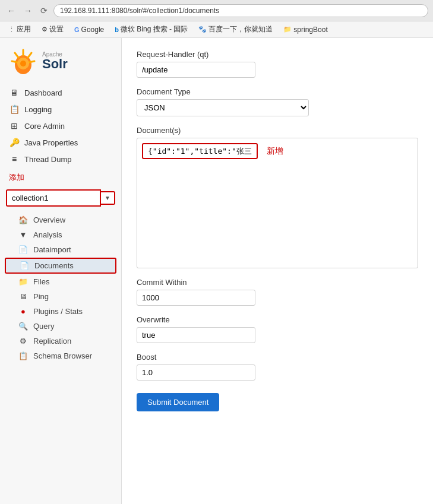 This screenshot has height=504, width=433. I want to click on sidebar-item-files: 📁 Files, so click(61, 281).